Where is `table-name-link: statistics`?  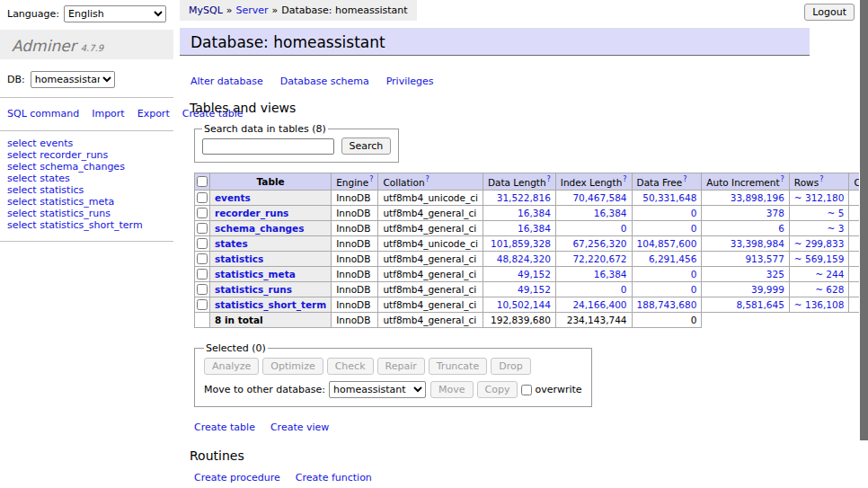
table-name-link: statistics is located at coordinates (239, 259).